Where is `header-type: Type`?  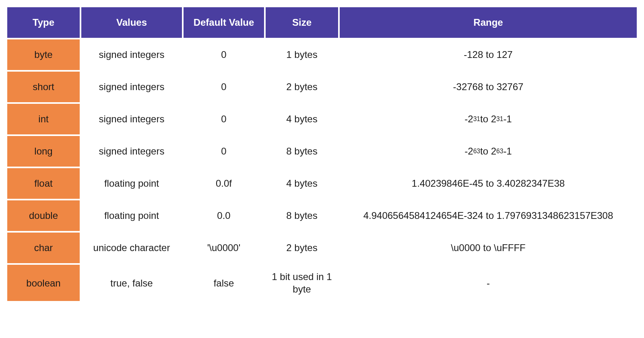
header-type: Type is located at coordinates (43, 23).